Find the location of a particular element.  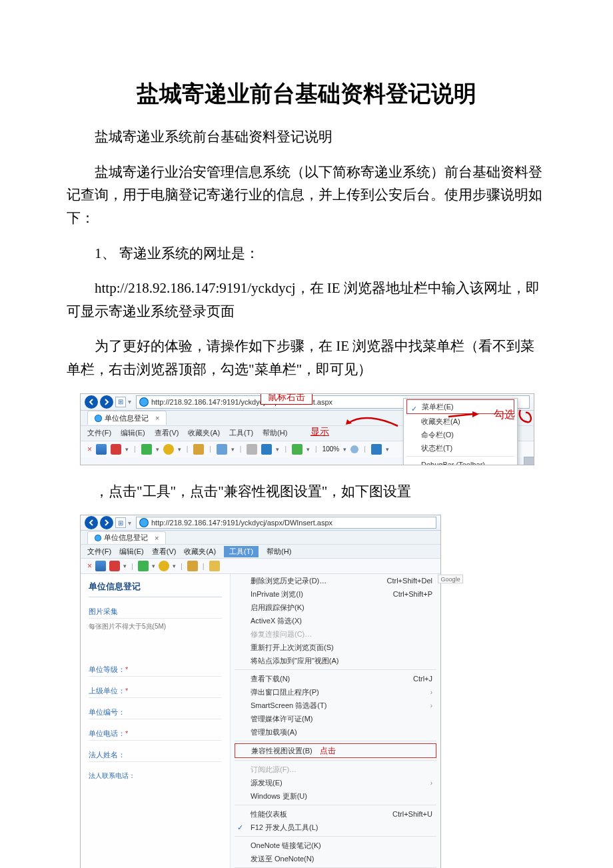

doc-title: 盐城寄递业前台基础资料登记说明 is located at coordinates (306, 94).